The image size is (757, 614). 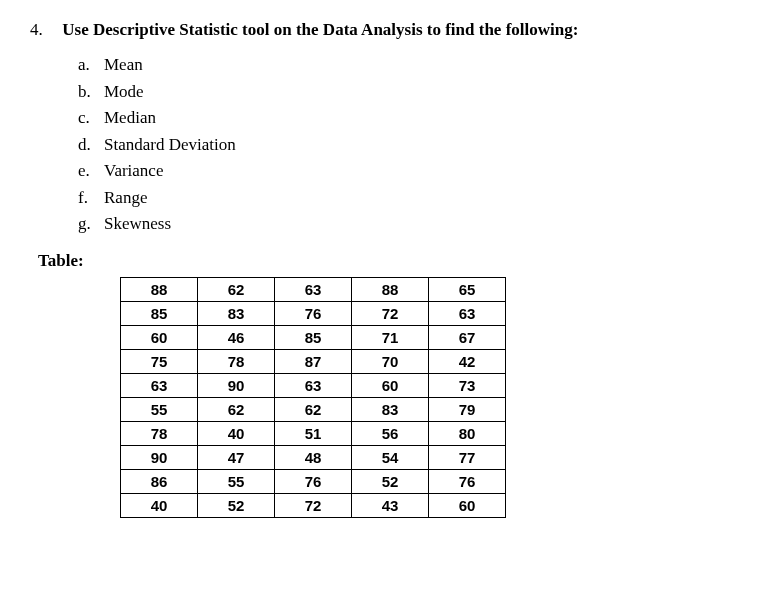 I want to click on table-row: 8862638865, so click(x=314, y=289).